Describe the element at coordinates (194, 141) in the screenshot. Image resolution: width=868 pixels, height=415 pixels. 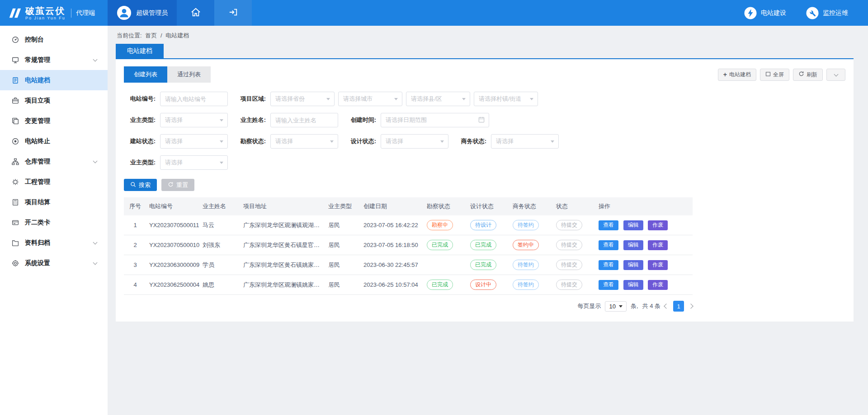
I see `build-status-select: 请选择` at that location.